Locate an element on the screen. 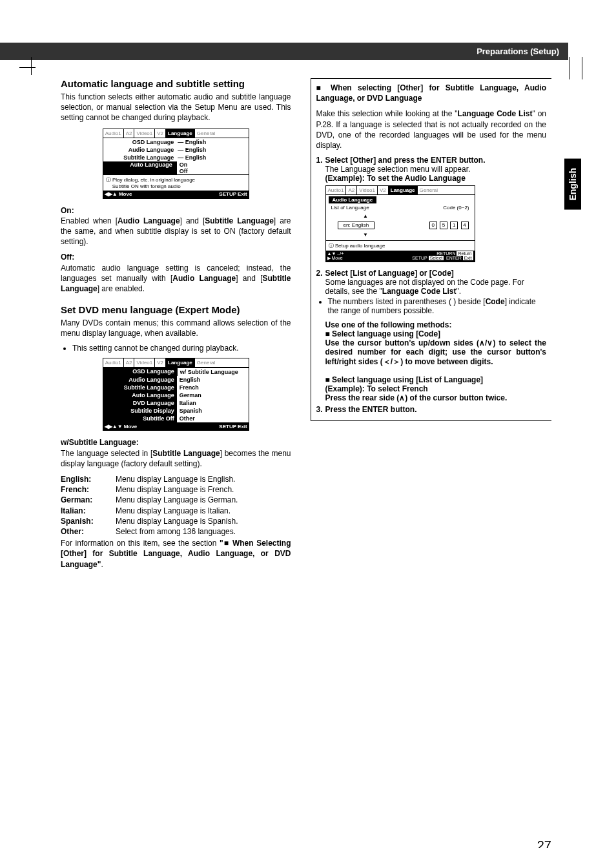  right-intro: Make this selection while looking at the… is located at coordinates (431, 129).